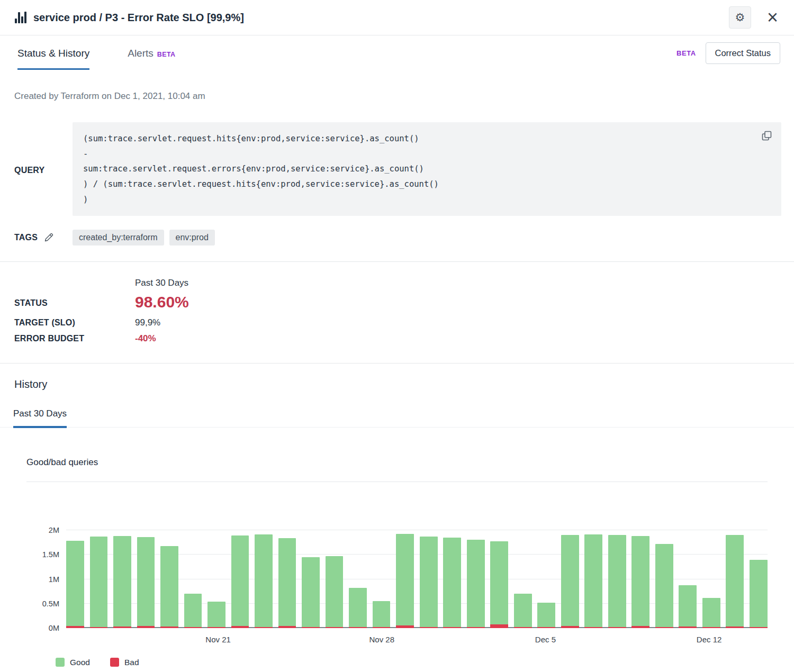 Image resolution: width=794 pixels, height=672 pixels. I want to click on legend-item: Good, so click(73, 662).